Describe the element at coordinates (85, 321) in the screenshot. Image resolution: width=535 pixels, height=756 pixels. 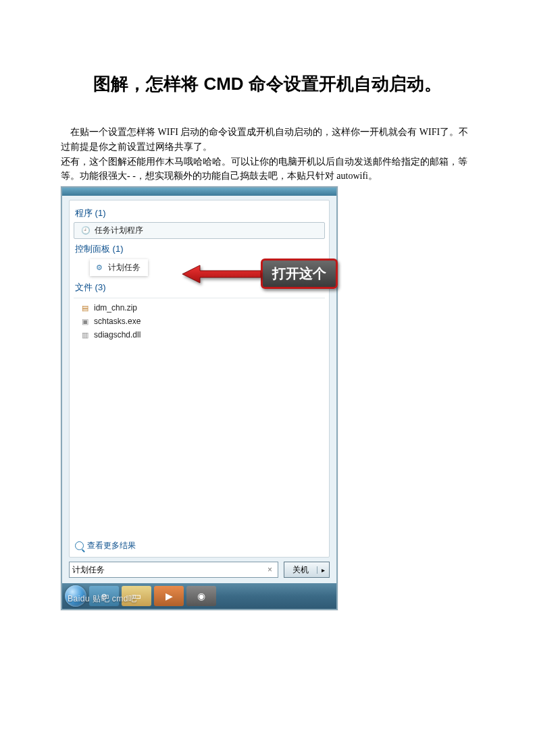
I see `exe-icon: ▣` at that location.